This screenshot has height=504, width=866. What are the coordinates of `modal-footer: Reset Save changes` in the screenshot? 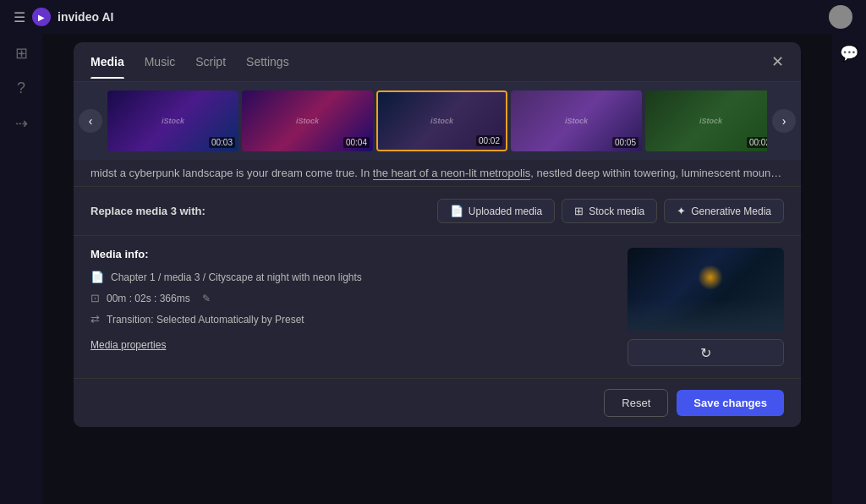 It's located at (437, 403).